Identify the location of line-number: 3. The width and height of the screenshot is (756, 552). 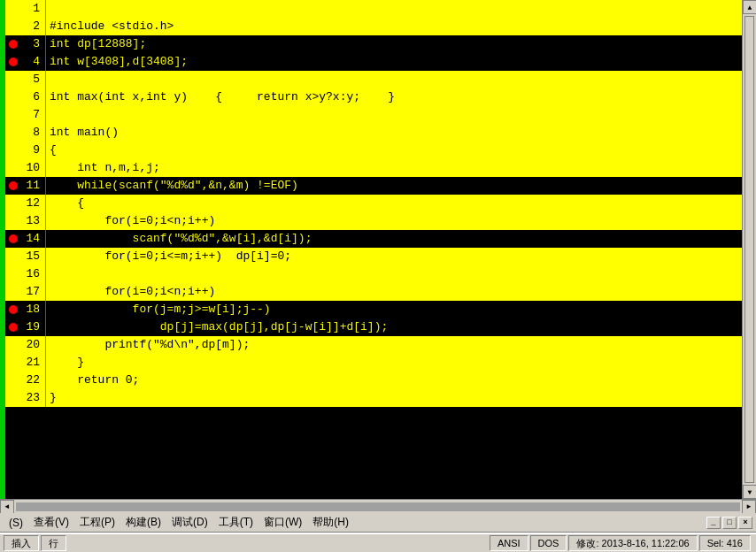
(34, 44).